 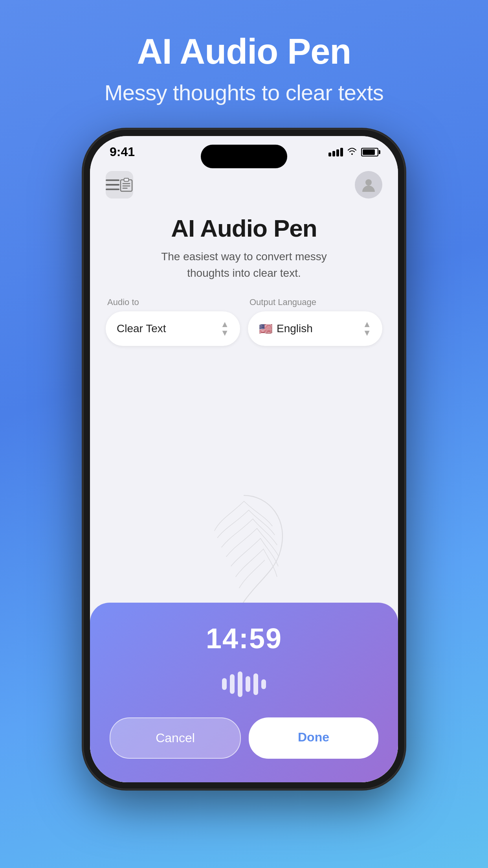 I want to click on profile-icon, so click(x=369, y=185).